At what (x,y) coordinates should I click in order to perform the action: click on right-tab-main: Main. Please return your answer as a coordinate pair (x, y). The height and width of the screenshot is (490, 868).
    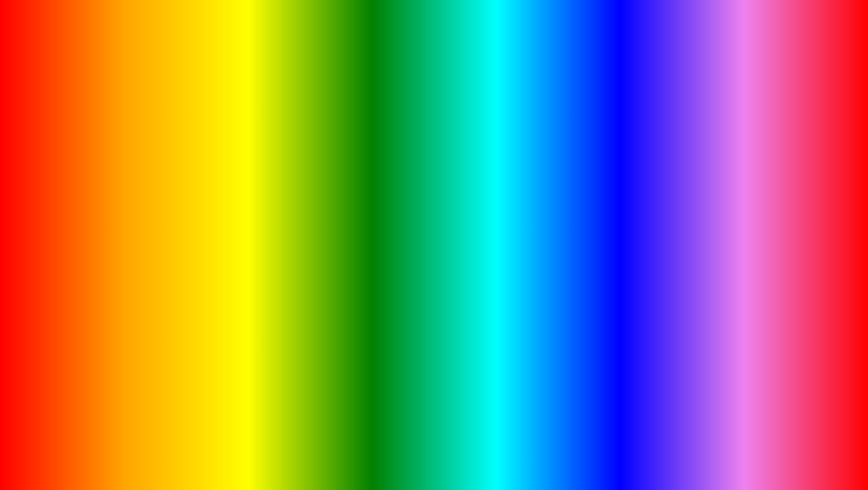
    Looking at the image, I should click on (611, 148).